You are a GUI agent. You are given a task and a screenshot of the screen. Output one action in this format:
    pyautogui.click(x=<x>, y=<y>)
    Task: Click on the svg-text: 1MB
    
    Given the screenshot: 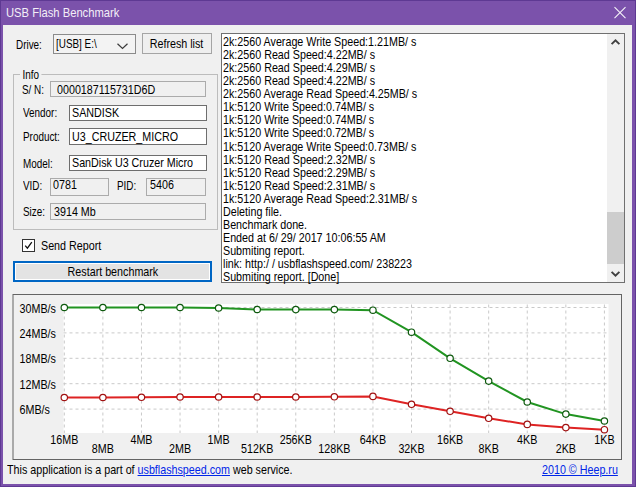 What is the action you would take?
    pyautogui.click(x=219, y=440)
    